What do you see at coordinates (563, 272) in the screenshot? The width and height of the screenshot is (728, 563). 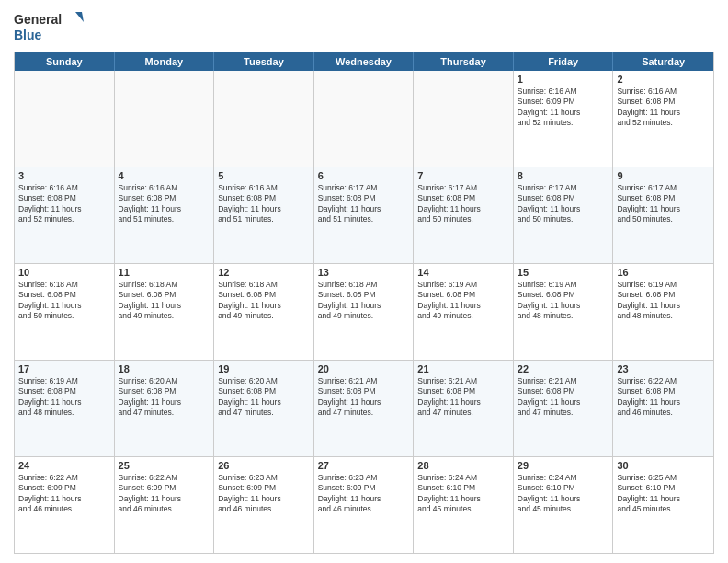 I see `day-number: 15` at bounding box center [563, 272].